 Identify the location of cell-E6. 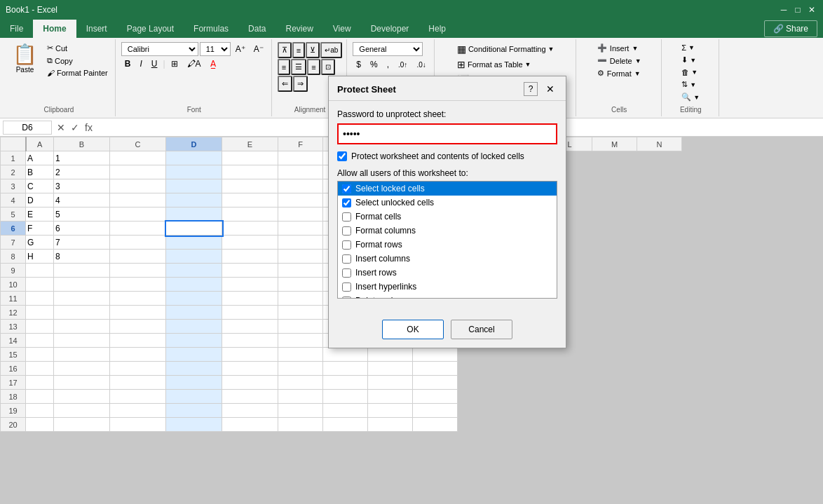
(250, 229).